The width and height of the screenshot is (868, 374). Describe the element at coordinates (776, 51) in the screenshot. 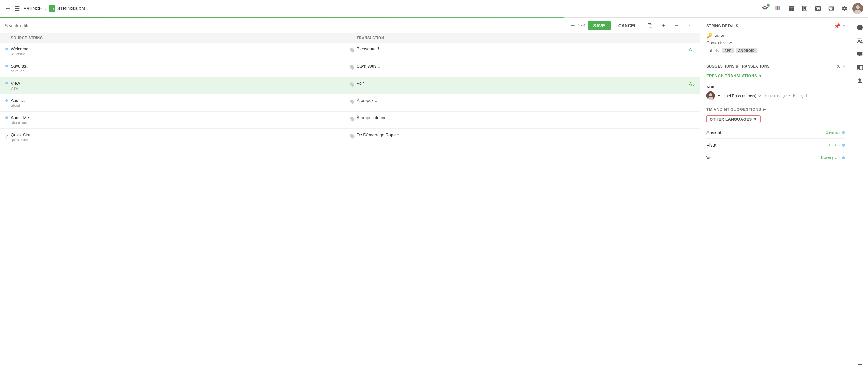

I see `labels-row: Labels: APP ANDROID` at that location.